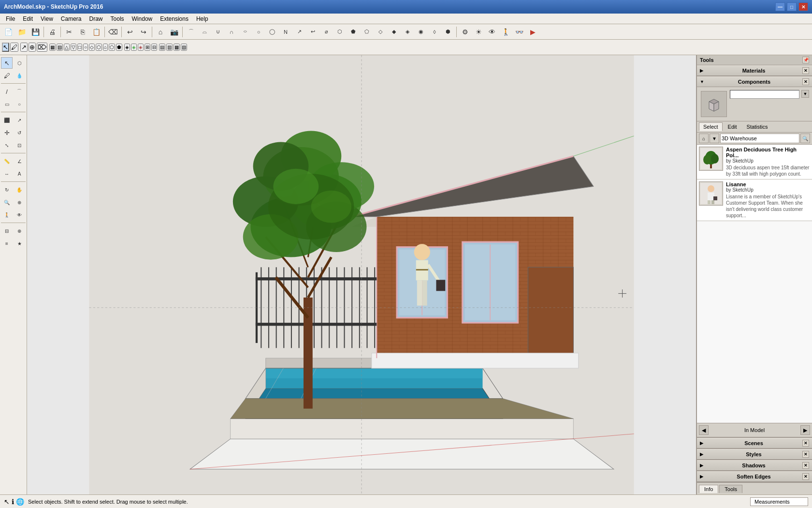 This screenshot has height=508, width=812. What do you see at coordinates (731, 489) in the screenshot?
I see `tab-tools: Tools` at bounding box center [731, 489].